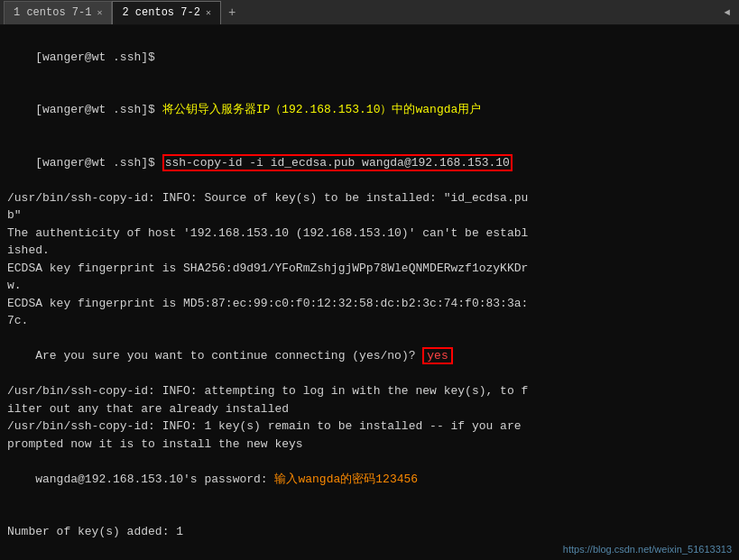 This screenshot has height=560, width=739. I want to click on line-3: [wanger@wt .ssh]$ ssh-copy-id -i id_ecds…, so click(370, 162).